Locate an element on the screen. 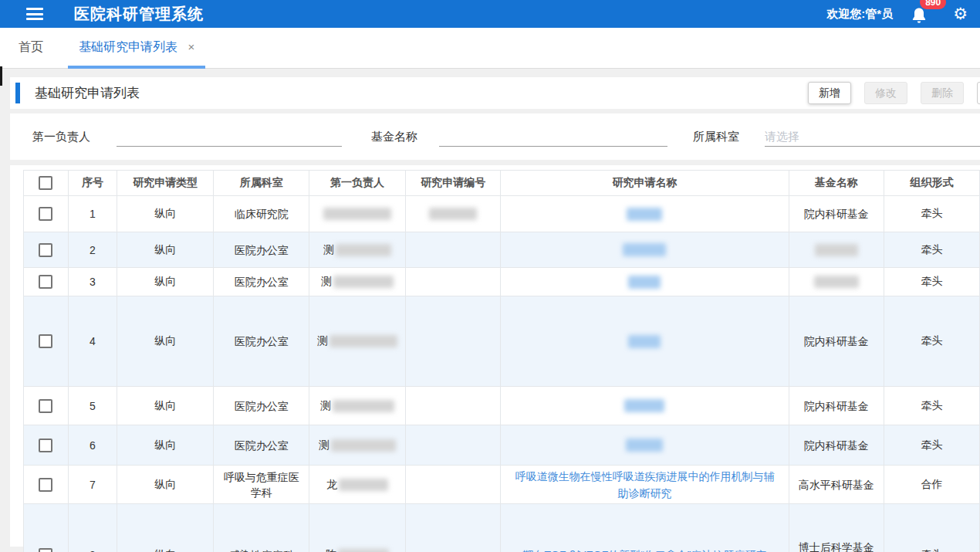 This screenshot has height=552, width=980. filter-label-fund-name: 基金名称 is located at coordinates (394, 137).